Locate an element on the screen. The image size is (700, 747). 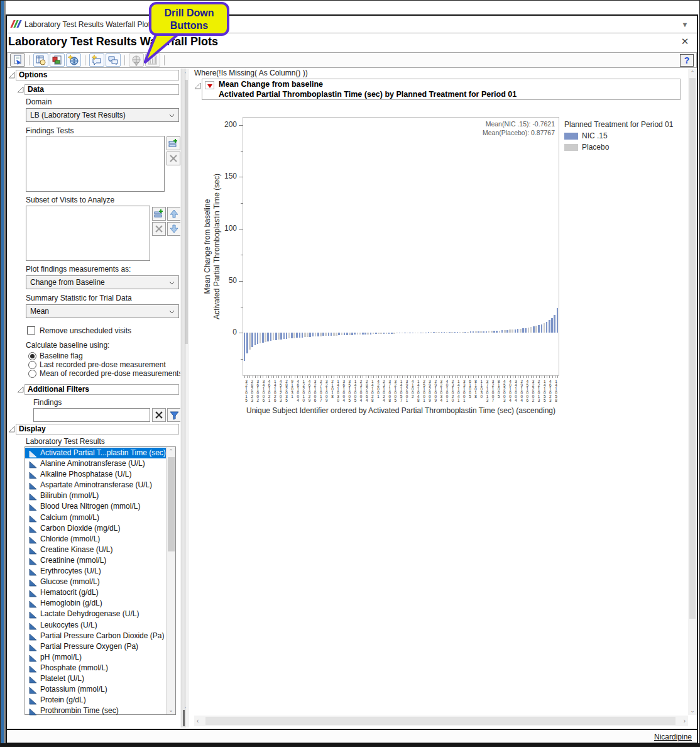
test-list-item: Creatinine (mmol/L) is located at coordinates (96, 561).